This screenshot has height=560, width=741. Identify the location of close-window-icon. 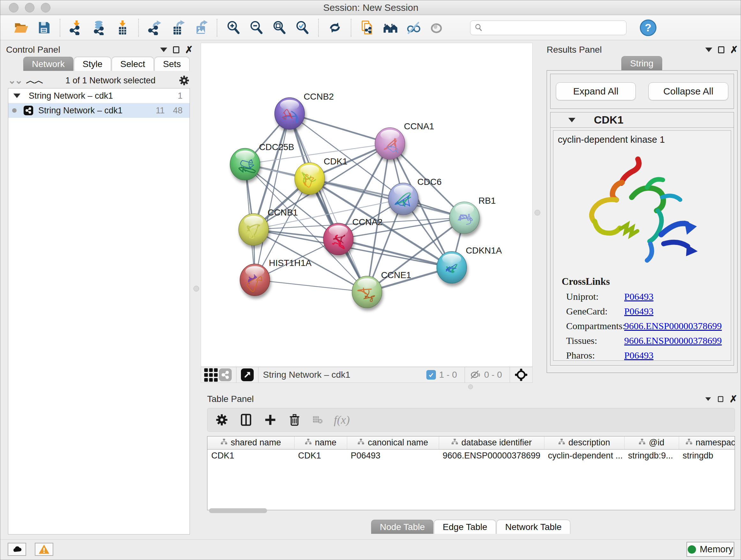
(14, 8).